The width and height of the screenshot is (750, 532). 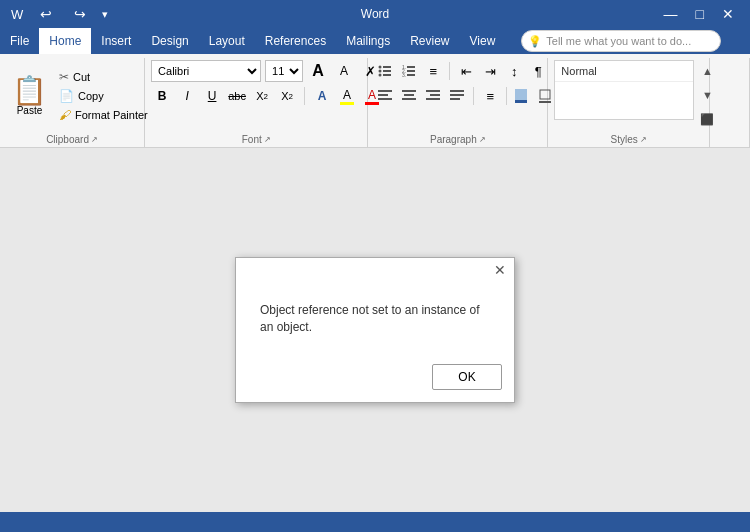 I want to click on styles-box-content: Normal, so click(x=624, y=72).